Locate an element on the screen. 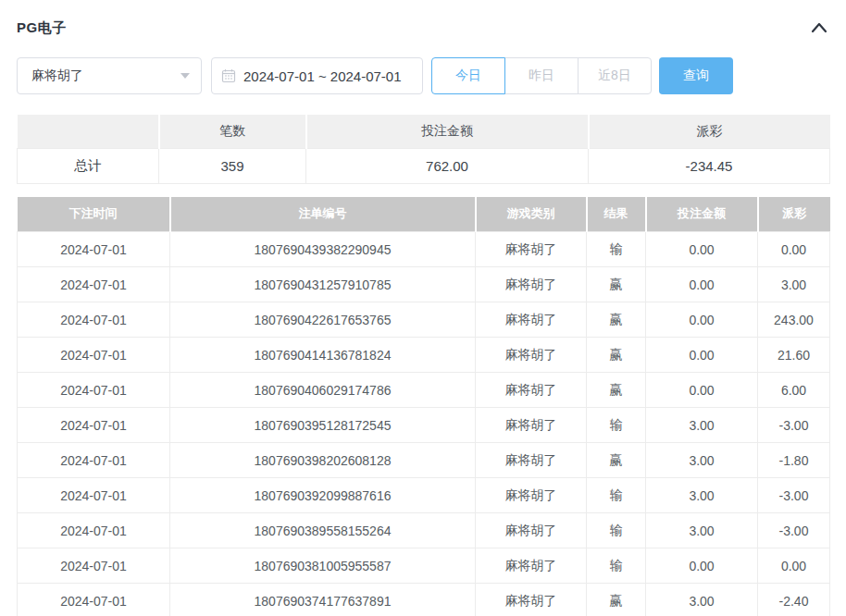  cell-order-no: 1807690422617653765 is located at coordinates (323, 320).